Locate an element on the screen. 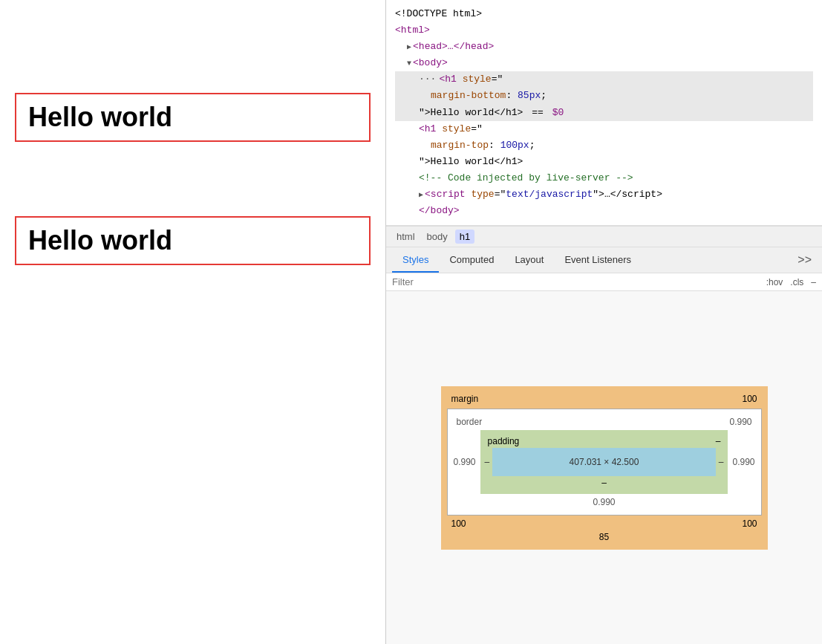 This screenshot has height=644, width=822. dom-line-comment: <!-- Code injected by live-server --> is located at coordinates (604, 178).